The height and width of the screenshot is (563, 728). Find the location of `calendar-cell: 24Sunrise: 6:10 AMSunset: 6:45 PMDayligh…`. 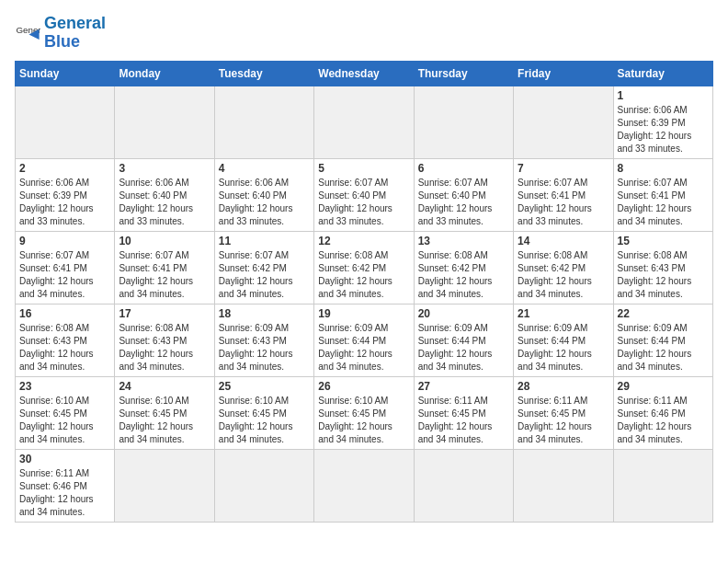

calendar-cell: 24Sunrise: 6:10 AMSunset: 6:45 PMDayligh… is located at coordinates (165, 412).